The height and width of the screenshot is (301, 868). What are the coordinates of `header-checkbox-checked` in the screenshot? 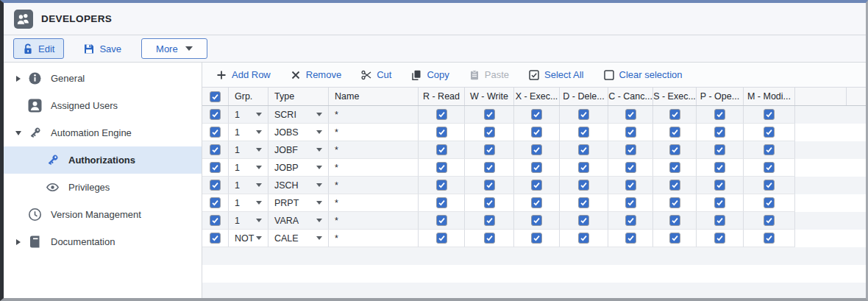 It's located at (215, 97).